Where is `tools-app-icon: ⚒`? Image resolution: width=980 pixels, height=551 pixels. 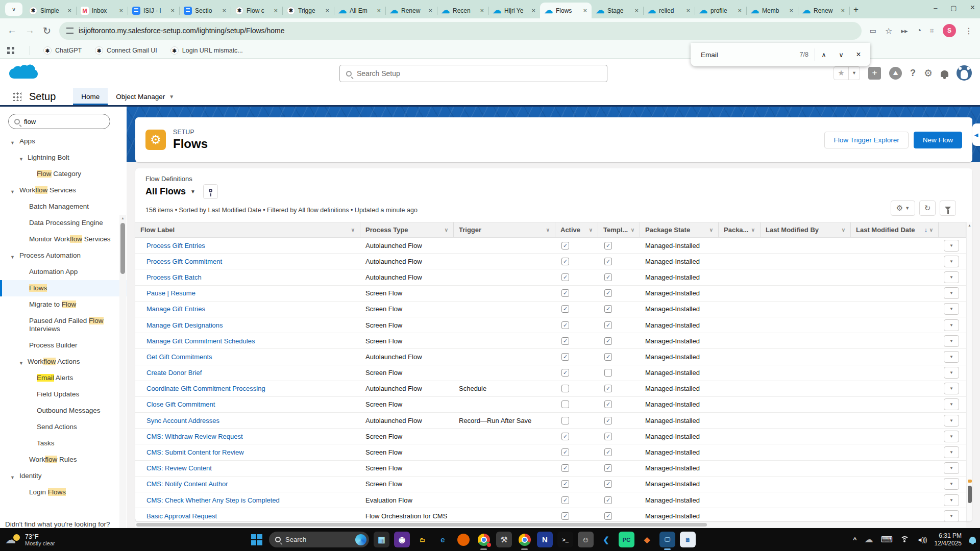 tools-app-icon: ⚒ is located at coordinates (504, 540).